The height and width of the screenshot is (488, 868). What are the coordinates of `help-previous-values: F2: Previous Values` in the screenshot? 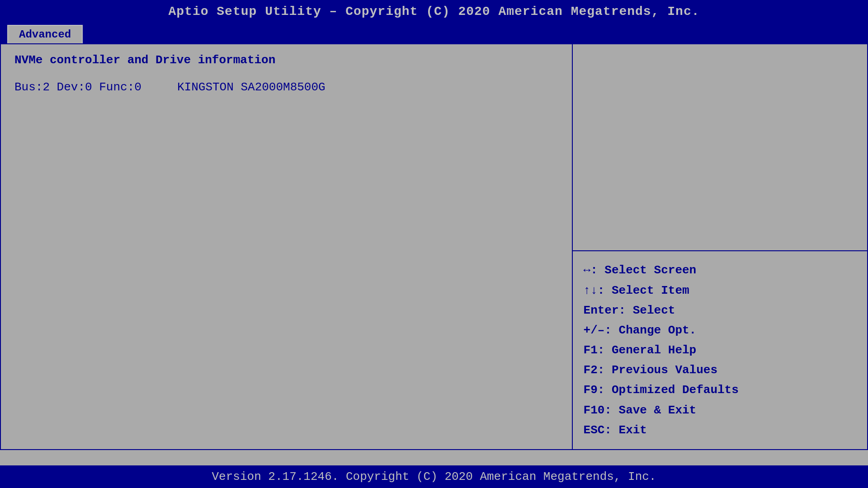 It's located at (720, 370).